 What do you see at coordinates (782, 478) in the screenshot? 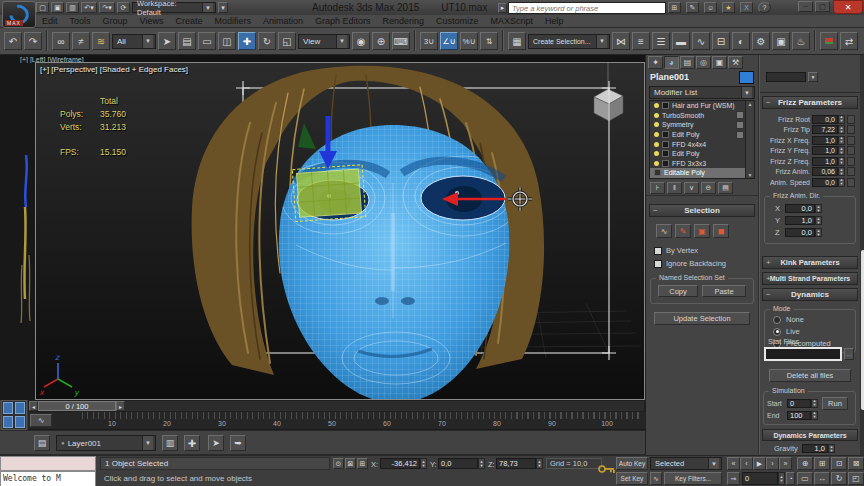
I see `frame-spinner: ▲▼` at bounding box center [782, 478].